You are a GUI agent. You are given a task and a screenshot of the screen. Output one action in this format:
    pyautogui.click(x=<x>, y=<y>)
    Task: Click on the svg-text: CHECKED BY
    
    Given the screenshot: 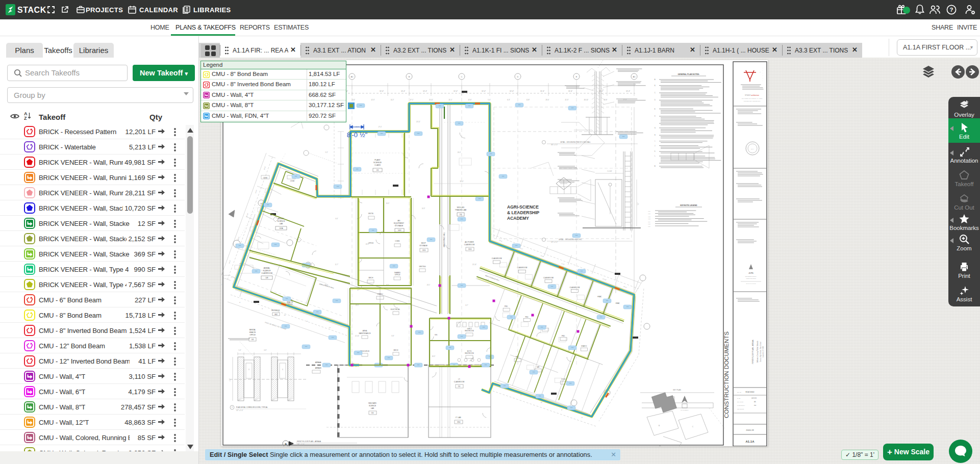 What is the action you would take?
    pyautogui.click(x=741, y=406)
    